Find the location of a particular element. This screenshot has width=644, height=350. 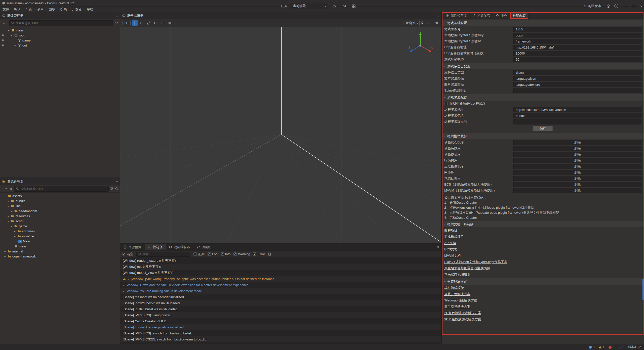

spine-path-input is located at coordinates (578, 91).